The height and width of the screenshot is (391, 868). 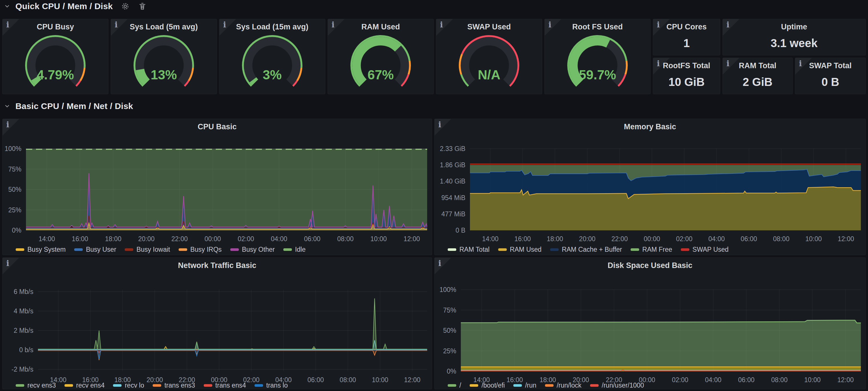 What do you see at coordinates (687, 27) in the screenshot?
I see `panel-title: CPU Cores` at bounding box center [687, 27].